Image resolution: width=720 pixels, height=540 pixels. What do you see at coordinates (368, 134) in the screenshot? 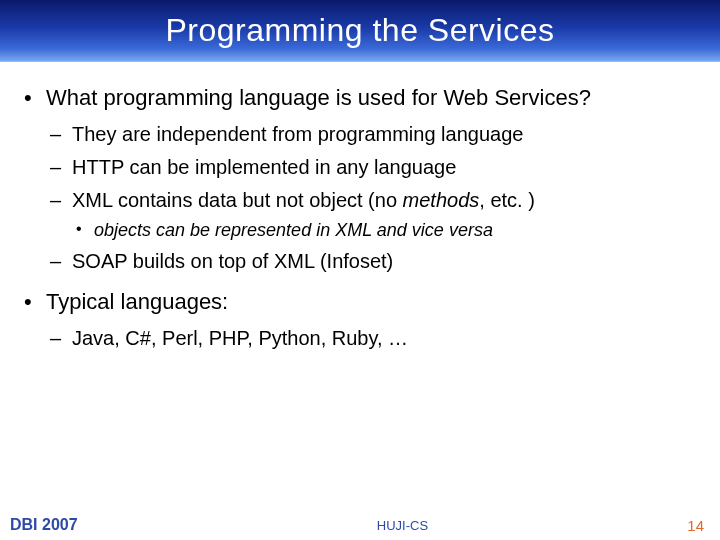
I see `list-item: They are independent from programming la…` at bounding box center [368, 134].